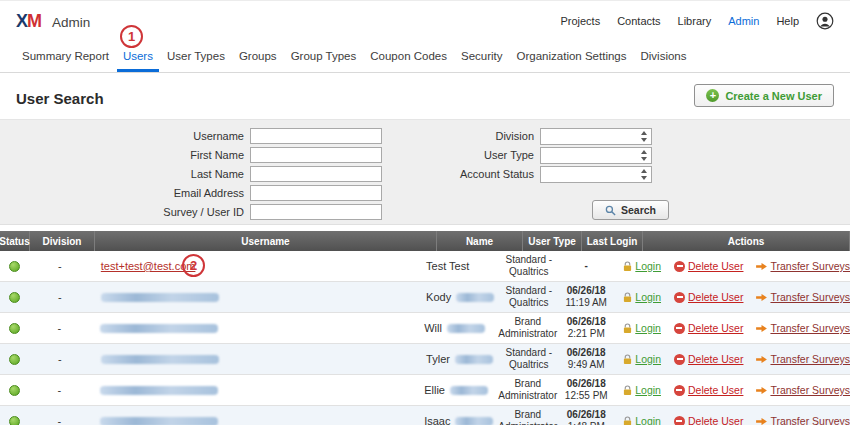  Describe the element at coordinates (66, 56) in the screenshot. I see `tab-summary-report: Summary Report` at that location.